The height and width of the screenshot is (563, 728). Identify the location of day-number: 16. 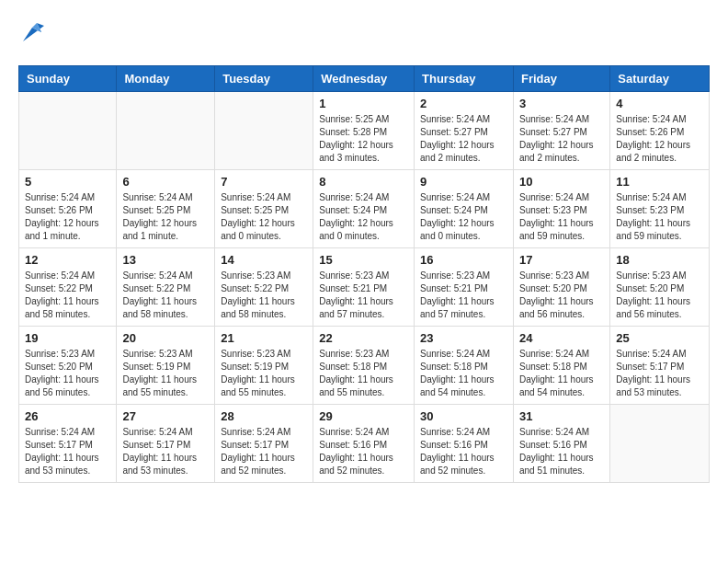
(463, 259).